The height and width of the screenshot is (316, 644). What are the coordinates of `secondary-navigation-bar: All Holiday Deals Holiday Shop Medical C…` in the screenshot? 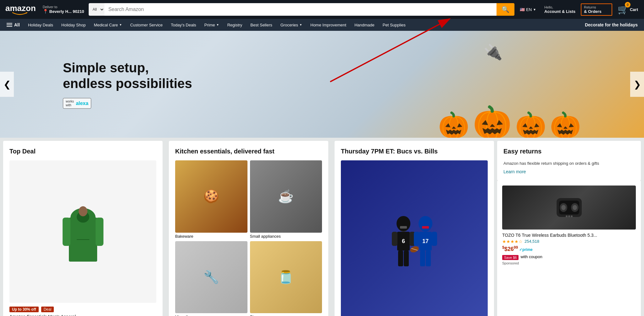 It's located at (322, 25).